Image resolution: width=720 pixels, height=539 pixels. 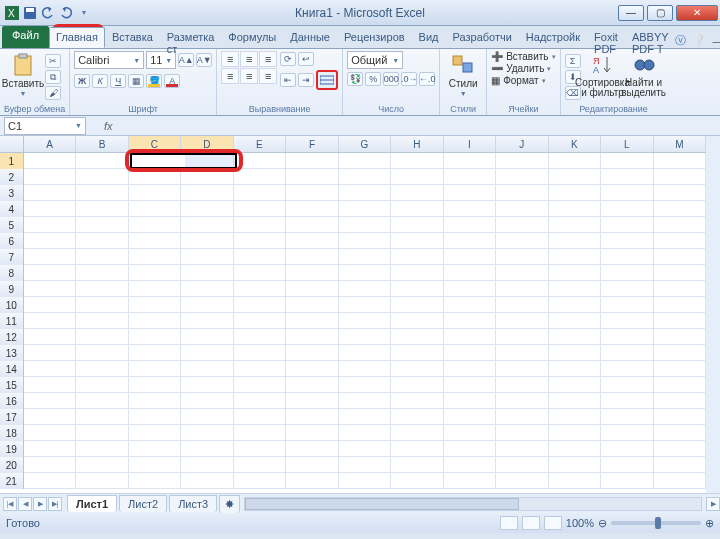 I want to click on row-header-7: 7, so click(x=12, y=257).